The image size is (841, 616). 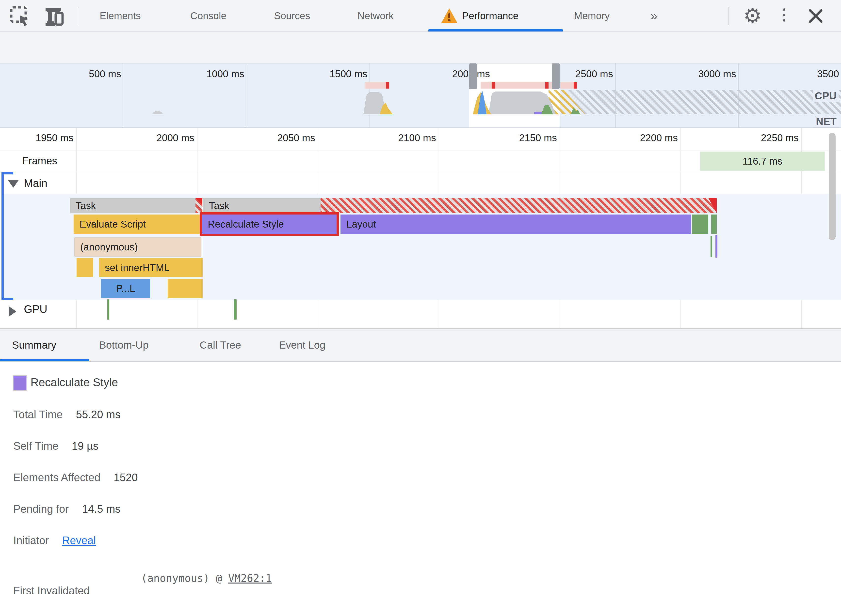 What do you see at coordinates (832, 186) in the screenshot?
I see `vertical-scrollbar` at bounding box center [832, 186].